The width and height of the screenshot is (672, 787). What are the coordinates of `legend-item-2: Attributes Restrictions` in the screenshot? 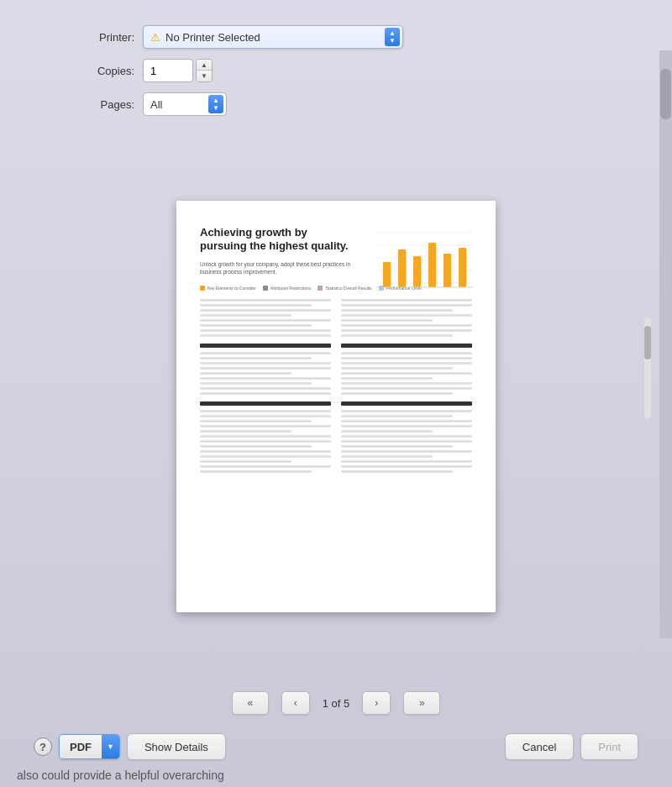 It's located at (287, 288).